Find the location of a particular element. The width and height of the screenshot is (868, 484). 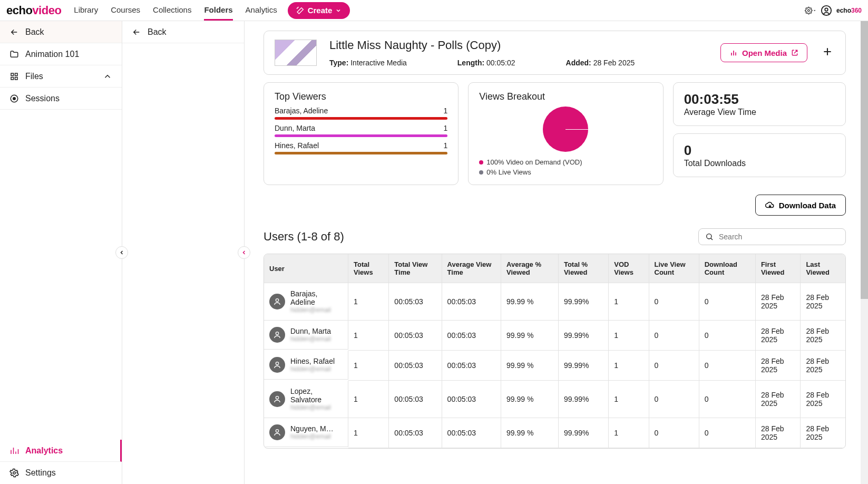

top-viewer-name: Hines, Rafael is located at coordinates (297, 146).